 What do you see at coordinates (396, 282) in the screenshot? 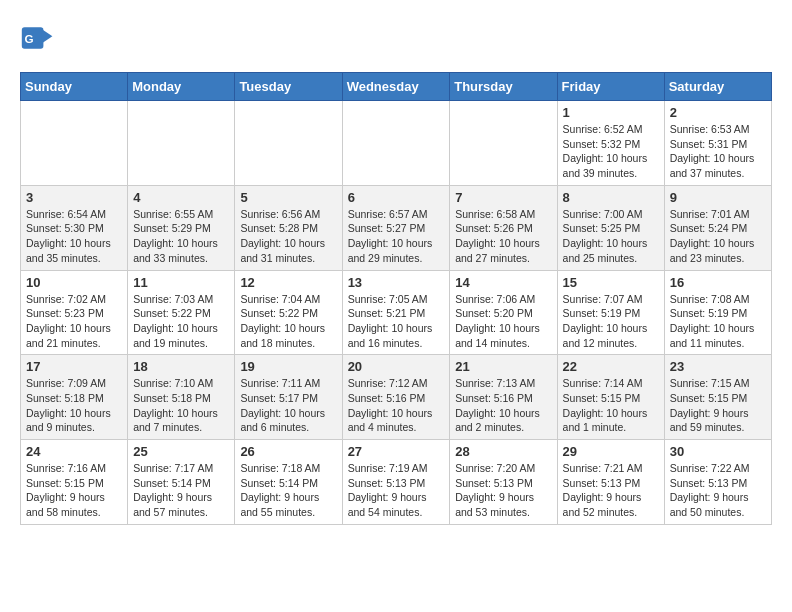
I see `day-number: 13` at bounding box center [396, 282].